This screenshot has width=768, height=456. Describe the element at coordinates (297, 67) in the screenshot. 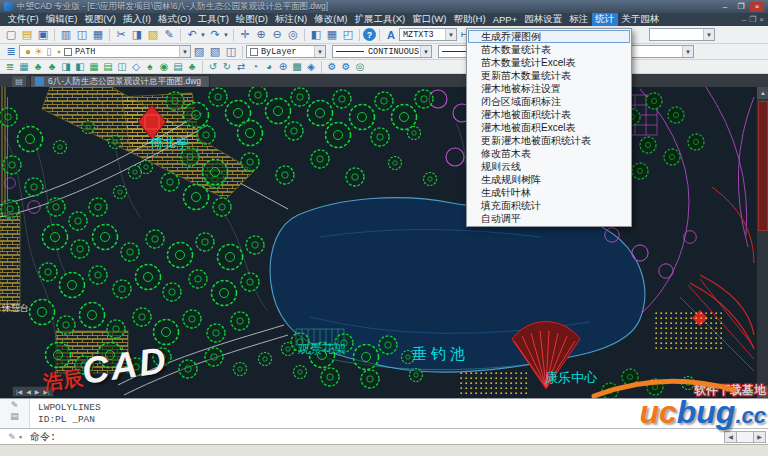

I see `hatch-tool-icon: ▩` at that location.